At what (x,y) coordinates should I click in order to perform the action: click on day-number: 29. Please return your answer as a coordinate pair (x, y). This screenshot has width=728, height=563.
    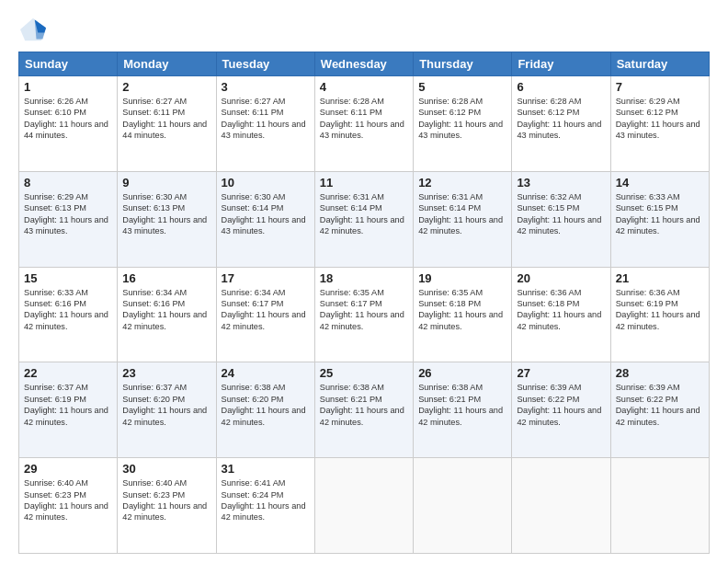
    Looking at the image, I should click on (68, 469).